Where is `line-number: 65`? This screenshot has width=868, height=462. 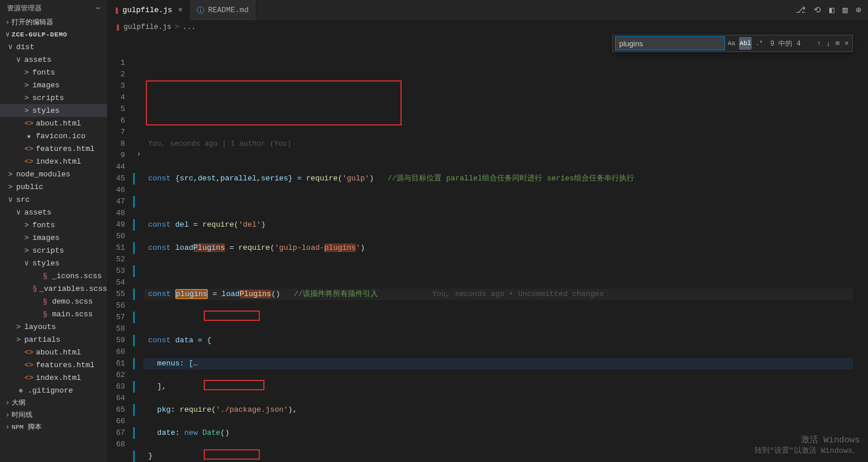
line-number: 65 is located at coordinates (116, 410).